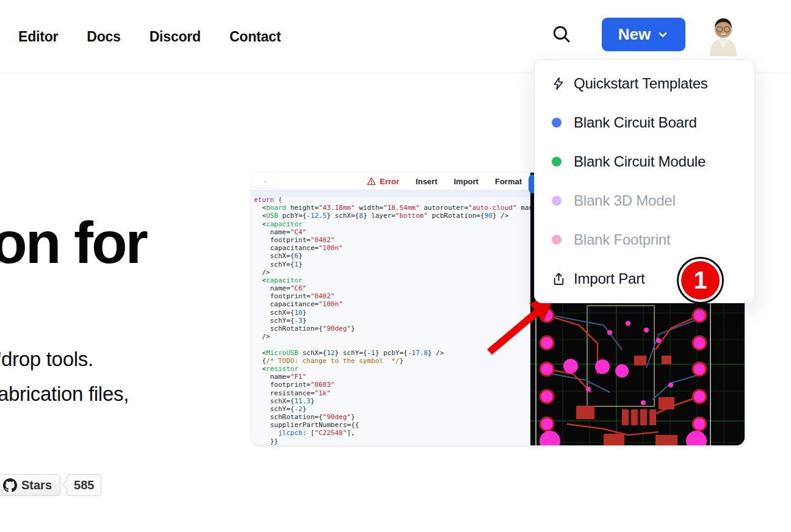 Image resolution: width=791 pixels, height=532 pixels. Describe the element at coordinates (643, 34) in the screenshot. I see `new-button: New` at that location.